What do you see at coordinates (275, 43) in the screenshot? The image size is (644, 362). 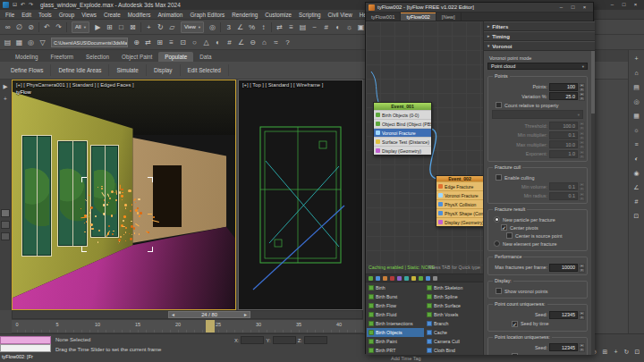 I see `script-icon: ≈` at bounding box center [275, 43].